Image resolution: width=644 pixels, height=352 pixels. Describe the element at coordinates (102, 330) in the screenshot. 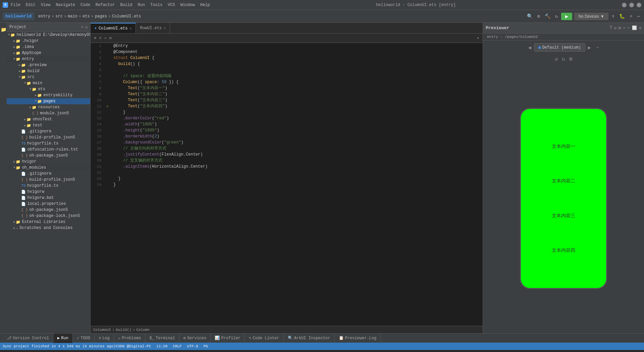

I see `breadcrumb-columnui: ColumnUI` at that location.